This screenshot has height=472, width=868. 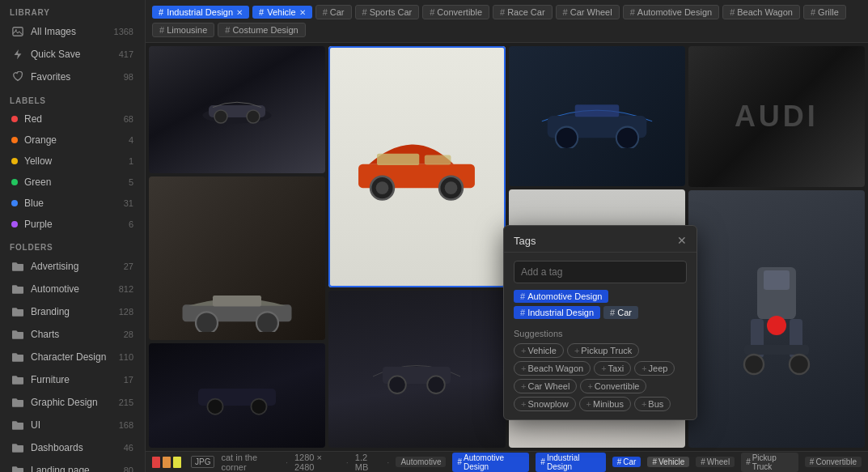 I want to click on dialog-header: Tags ✕, so click(x=600, y=240).